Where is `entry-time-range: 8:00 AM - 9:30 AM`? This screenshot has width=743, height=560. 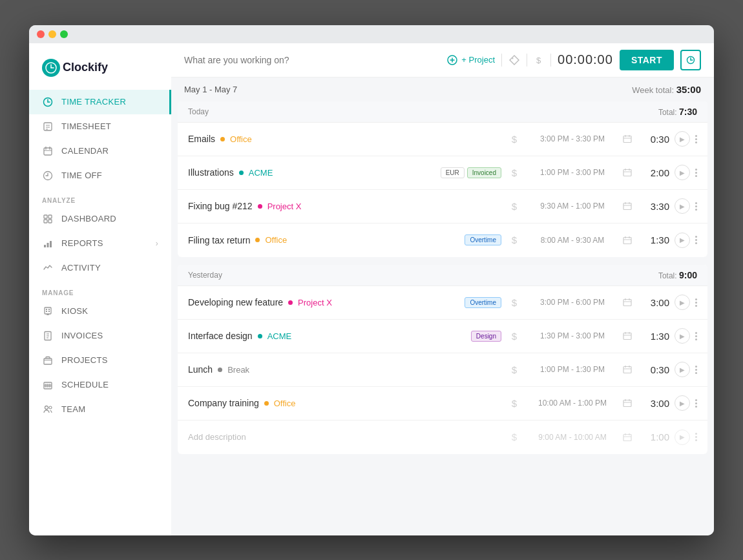 entry-time-range: 8:00 AM - 9:30 AM is located at coordinates (572, 240).